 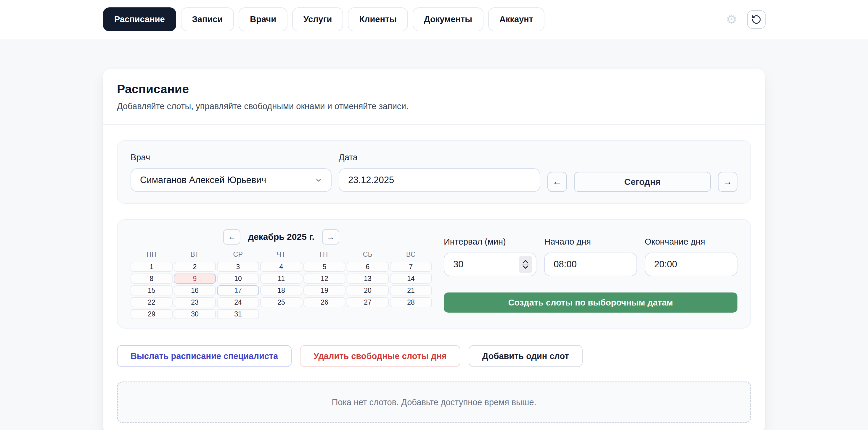 I want to click on calendar-day: 1, so click(x=152, y=267).